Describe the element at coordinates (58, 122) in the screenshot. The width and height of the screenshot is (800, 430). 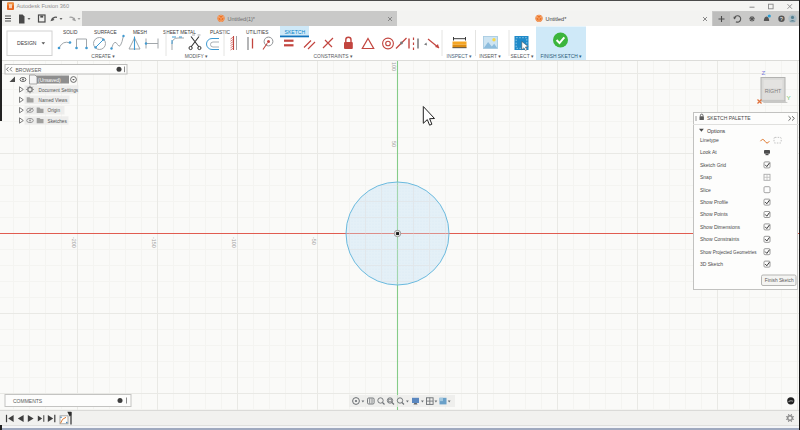
I see `svg-text: Sketches` at that location.